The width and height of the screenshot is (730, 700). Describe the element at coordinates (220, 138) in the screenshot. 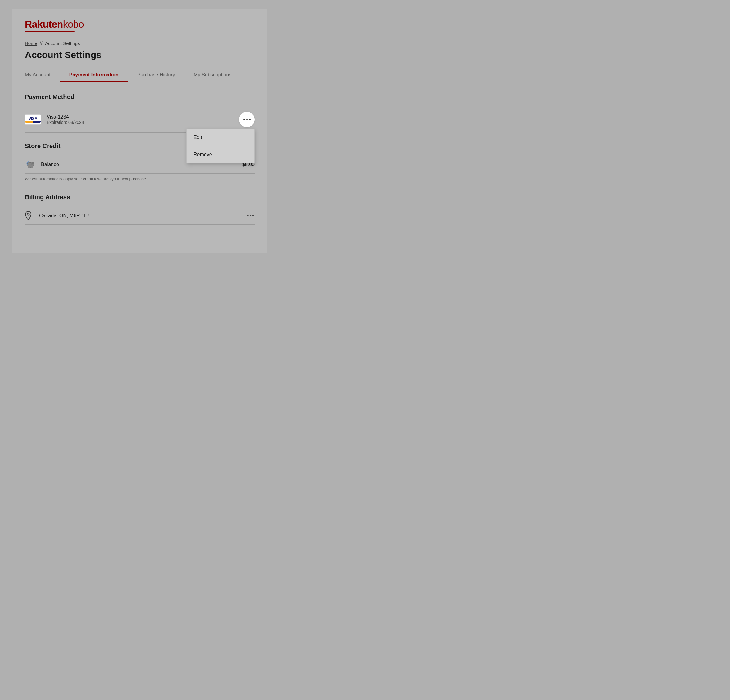

I see `dropdown-edit: Edit` at that location.